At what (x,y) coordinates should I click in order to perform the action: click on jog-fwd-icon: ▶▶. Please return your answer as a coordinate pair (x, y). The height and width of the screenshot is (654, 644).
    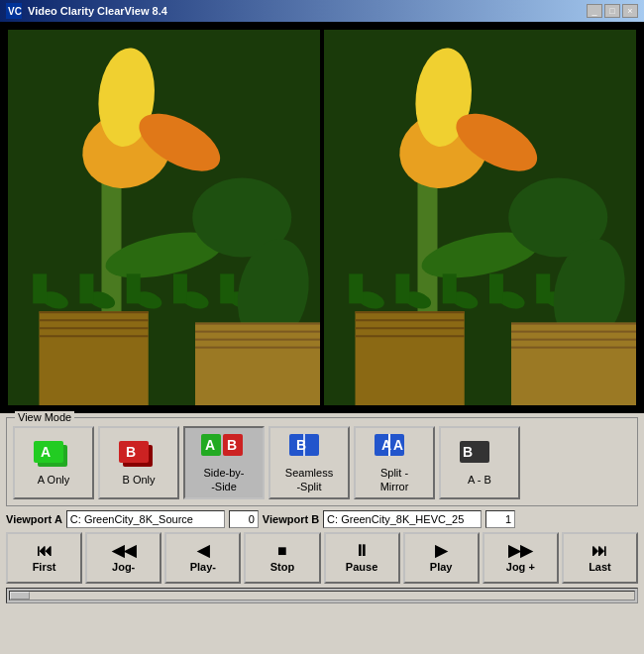
    Looking at the image, I should click on (520, 551).